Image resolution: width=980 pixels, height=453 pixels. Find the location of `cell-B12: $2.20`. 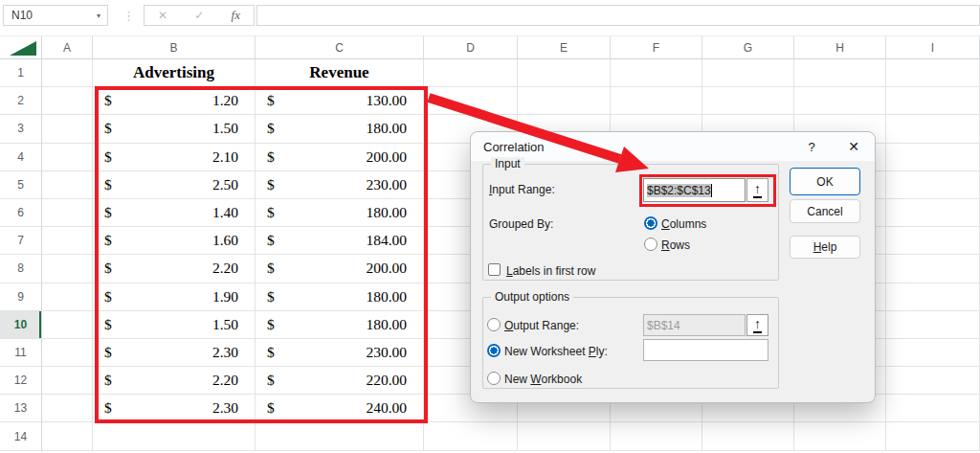

cell-B12: $2.20 is located at coordinates (174, 381).